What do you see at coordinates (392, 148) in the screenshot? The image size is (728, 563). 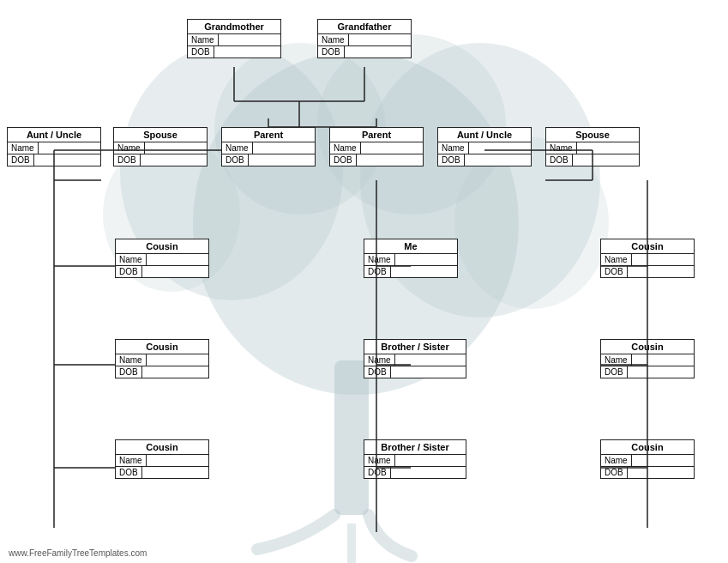 I see `parent-right-name-value` at bounding box center [392, 148].